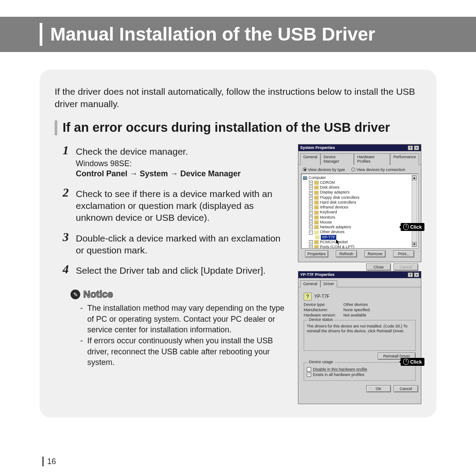 The width and height of the screenshot is (476, 476). What do you see at coordinates (175, 205) in the screenshot?
I see `step-2: 2 Check to see if there is a device mark…` at bounding box center [175, 205].